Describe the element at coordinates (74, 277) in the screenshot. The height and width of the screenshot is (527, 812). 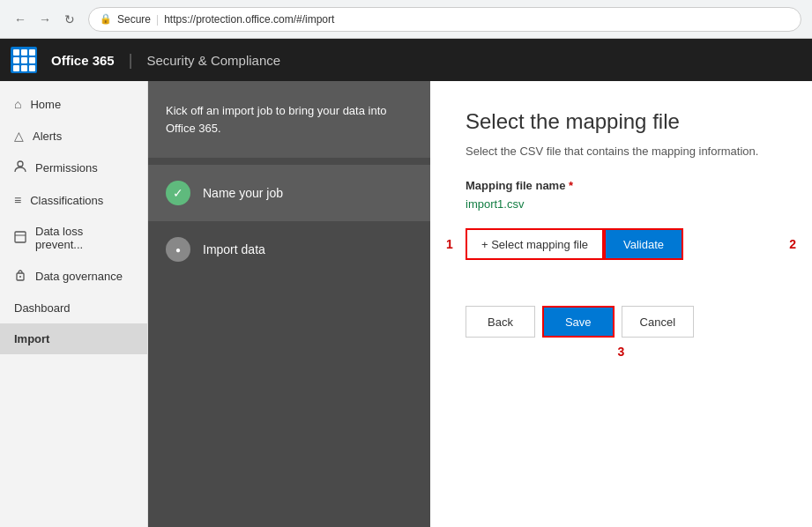
I see `sidebar-item-governance: Data governance` at that location.